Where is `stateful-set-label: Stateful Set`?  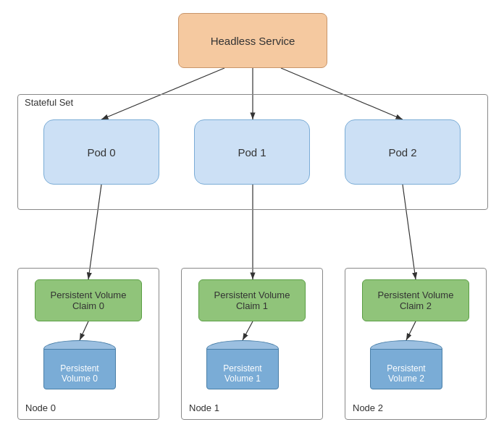
stateful-set-label: Stateful Set is located at coordinates (49, 103).